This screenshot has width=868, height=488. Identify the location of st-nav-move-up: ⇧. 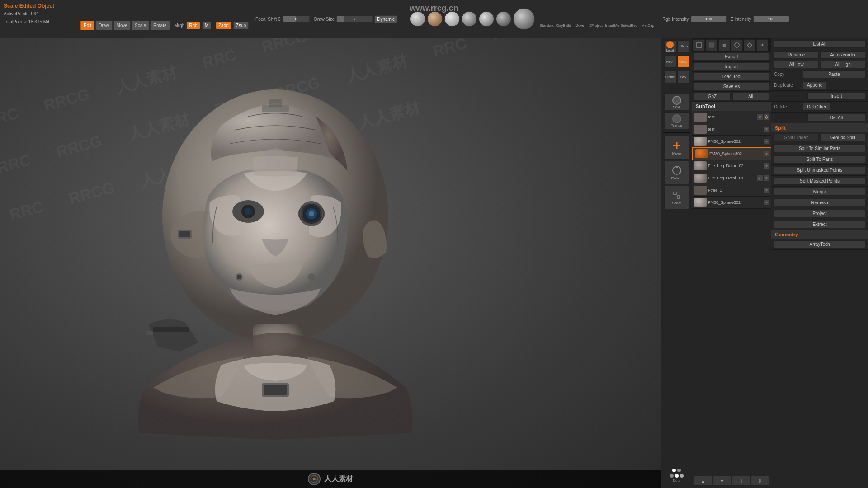
(741, 481).